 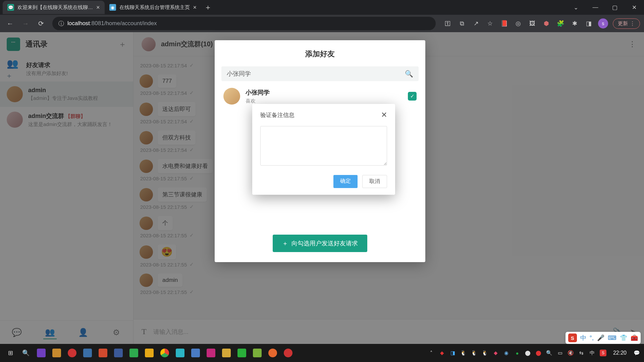 What do you see at coordinates (573, 338) in the screenshot?
I see `ime-logo-icon: S` at bounding box center [573, 338].